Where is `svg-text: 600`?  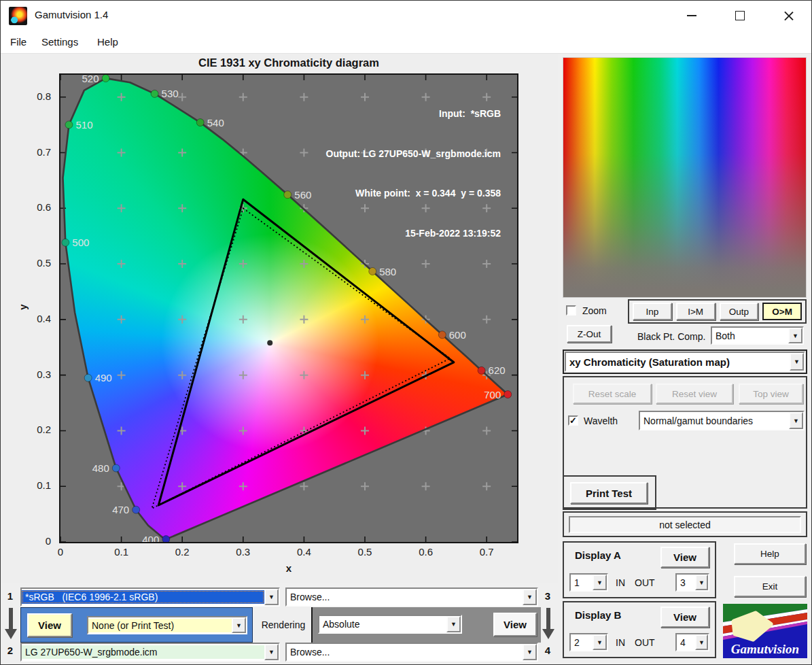 svg-text: 600 is located at coordinates (458, 335).